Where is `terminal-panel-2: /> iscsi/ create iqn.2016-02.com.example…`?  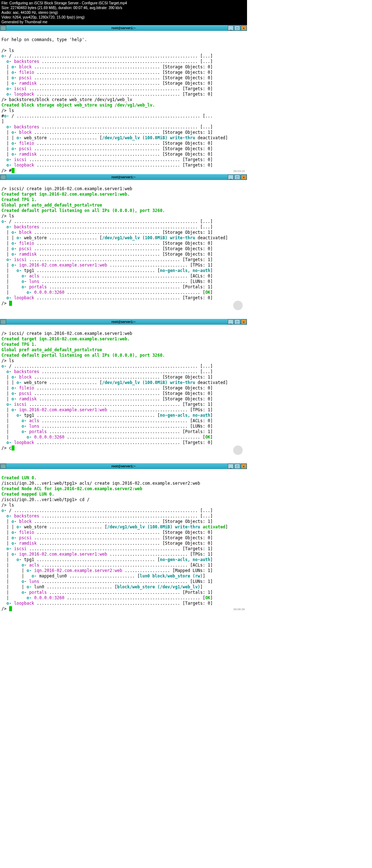 terminal-panel-2: /> iscsi/ create iqn.2016-02.com.example… is located at coordinates (124, 246).